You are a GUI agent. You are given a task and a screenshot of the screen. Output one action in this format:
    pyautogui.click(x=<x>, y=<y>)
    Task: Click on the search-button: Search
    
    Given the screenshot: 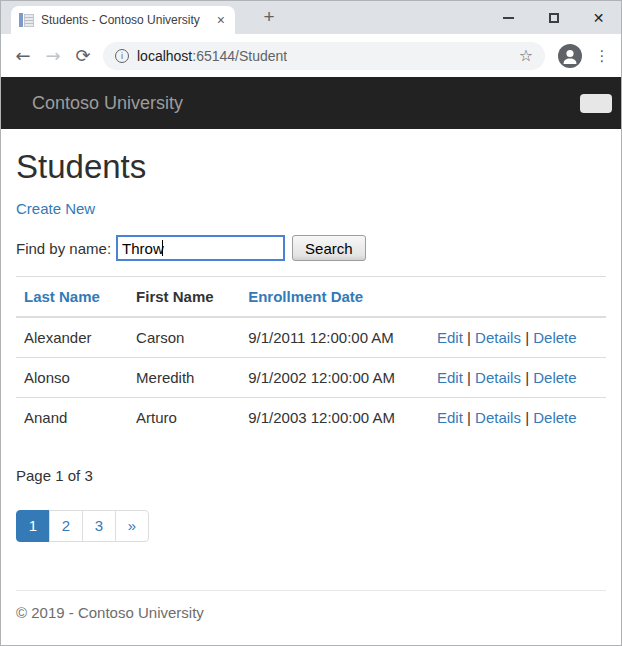 What is the action you would take?
    pyautogui.click(x=329, y=248)
    